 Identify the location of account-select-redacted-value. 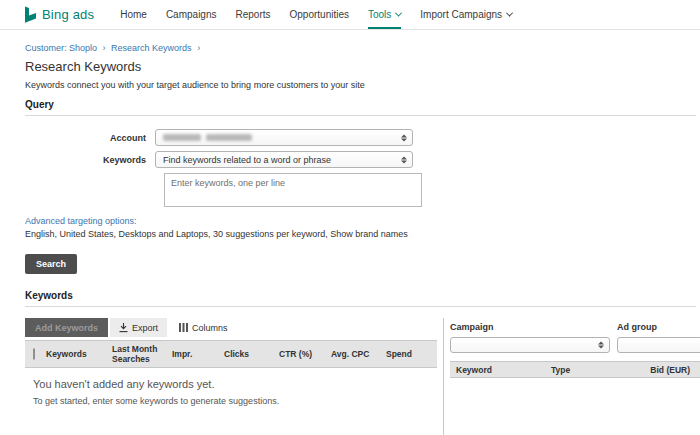
(208, 138).